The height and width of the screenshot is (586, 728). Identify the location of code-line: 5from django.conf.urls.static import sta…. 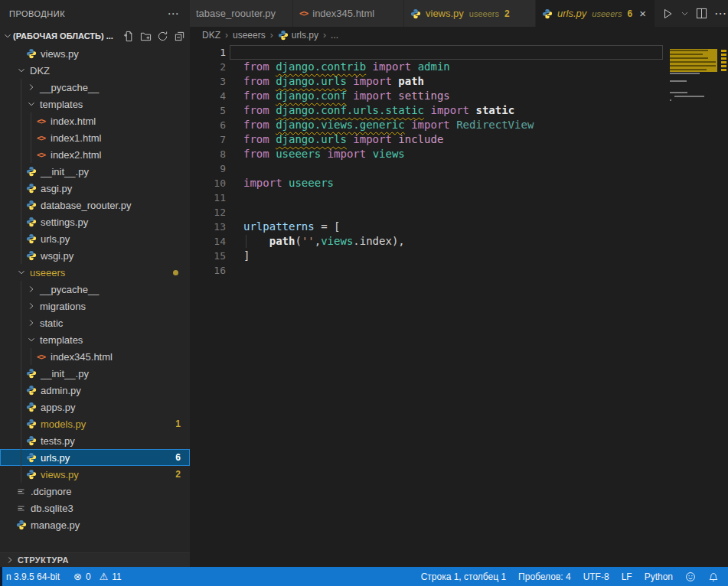
(459, 110).